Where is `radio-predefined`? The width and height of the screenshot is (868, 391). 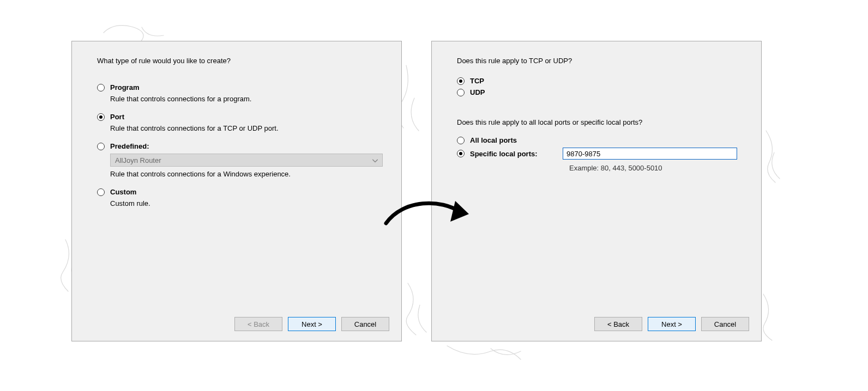 radio-predefined is located at coordinates (101, 146).